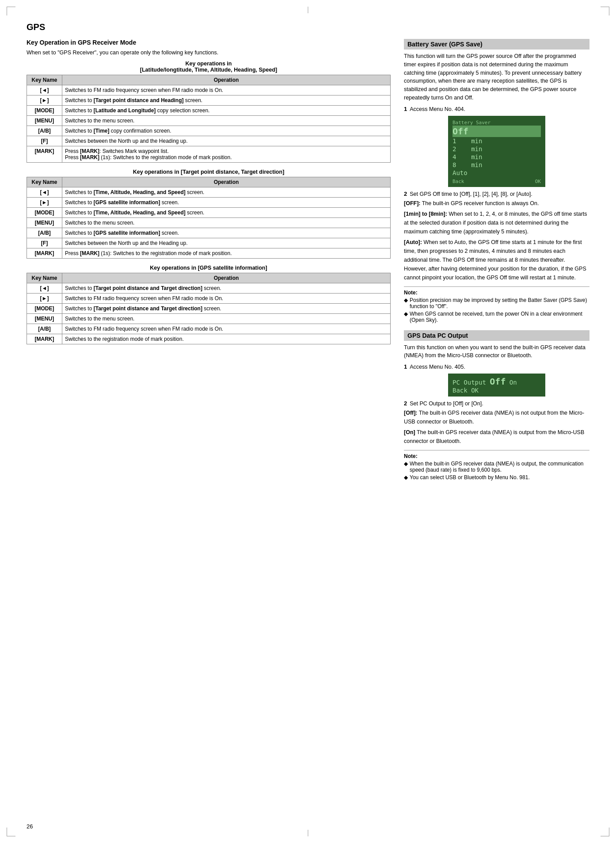 The height and width of the screenshot is (843, 616). What do you see at coordinates (209, 212) in the screenshot?
I see `table-row: [MODE]Switches to [Time, Altitude, Headi…` at bounding box center [209, 212].